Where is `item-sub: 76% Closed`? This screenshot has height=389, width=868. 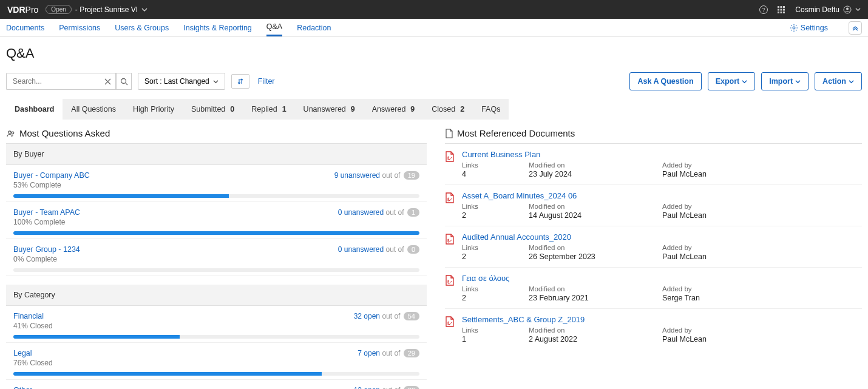
item-sub: 76% Closed is located at coordinates (33, 363).